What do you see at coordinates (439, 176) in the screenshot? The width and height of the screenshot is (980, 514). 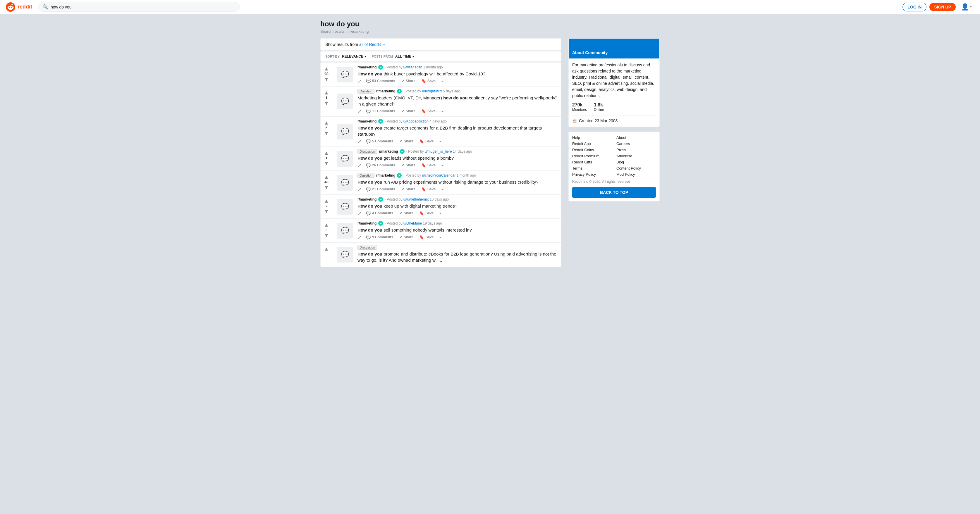 I see `author-link: u/checkYourCalendar` at bounding box center [439, 176].